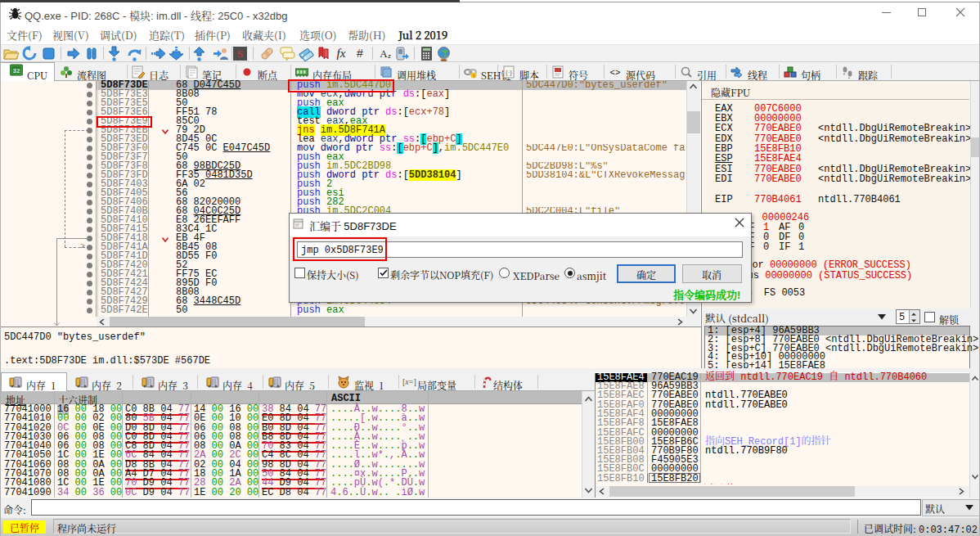 The width and height of the screenshot is (980, 536). I want to click on svg-text: S, so click(241, 54).